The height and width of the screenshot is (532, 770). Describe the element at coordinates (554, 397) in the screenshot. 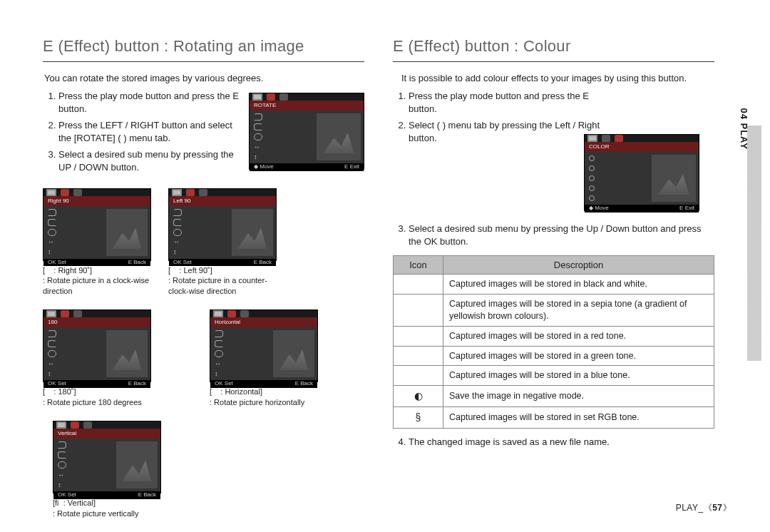

I see `table-row: ◐Save the image in negative mode.` at that location.